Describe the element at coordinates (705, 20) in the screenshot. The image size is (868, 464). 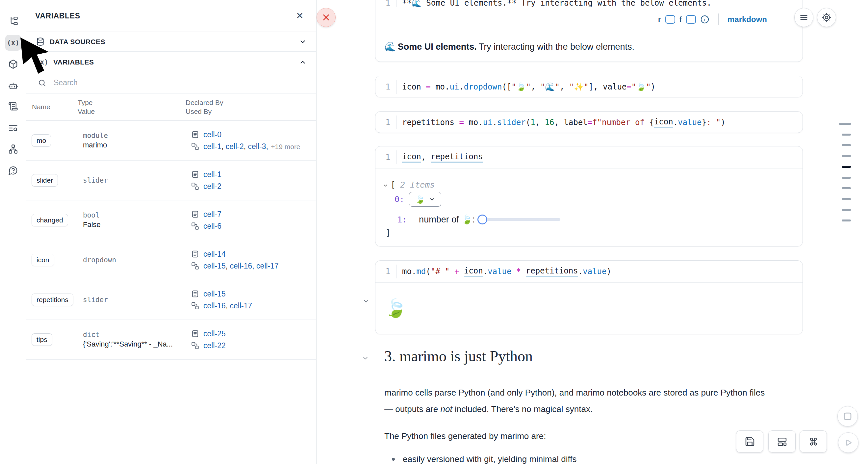
I see `info-icon` at that location.